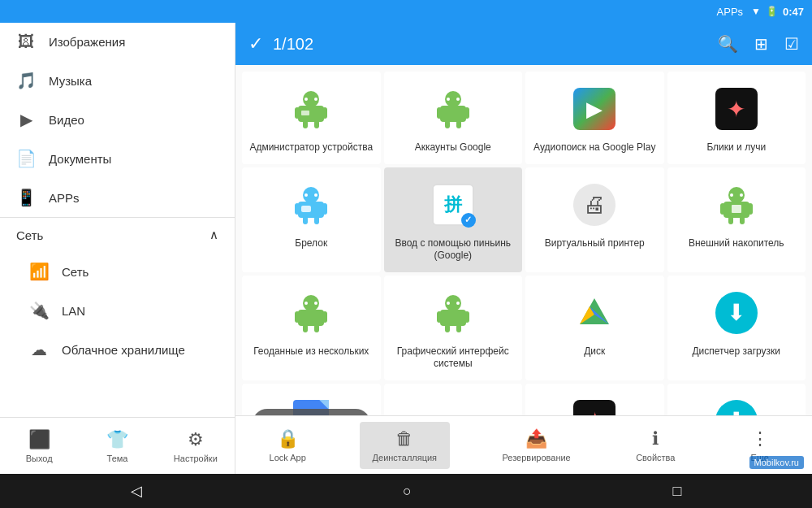  Describe the element at coordinates (594, 109) in the screenshot. I see `app-icon-audio-search: ▶` at that location.